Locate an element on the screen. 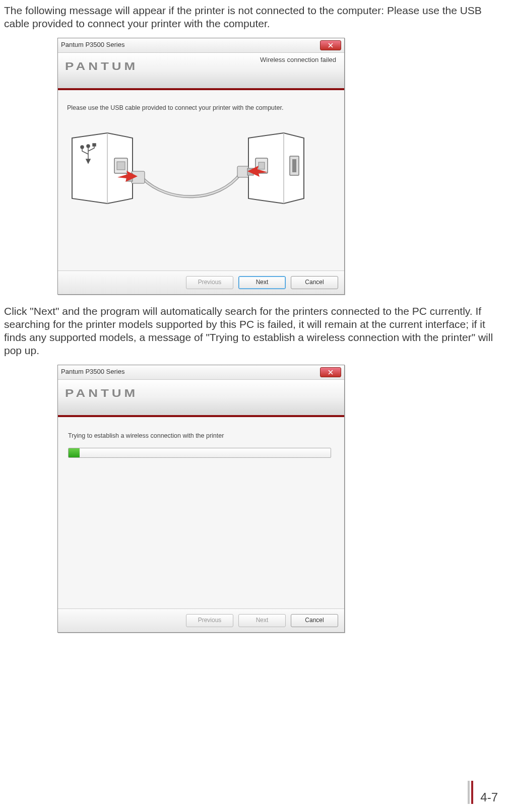 The height and width of the screenshot is (812, 511). dialog-body: Trying to establish a wireless connectio… is located at coordinates (201, 513).